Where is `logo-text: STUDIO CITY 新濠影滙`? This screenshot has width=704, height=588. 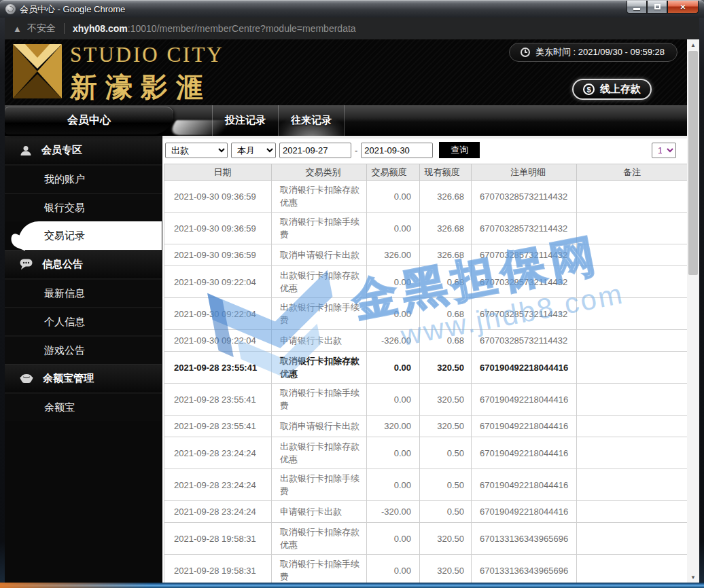 logo-text: STUDIO CITY 新濠影滙 is located at coordinates (147, 75).